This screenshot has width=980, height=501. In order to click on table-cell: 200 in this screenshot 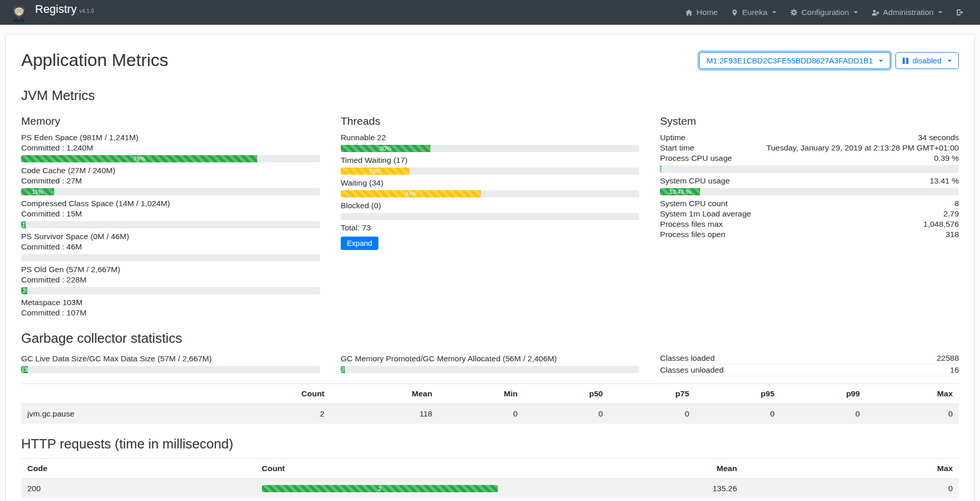, I will do `click(138, 489)`.